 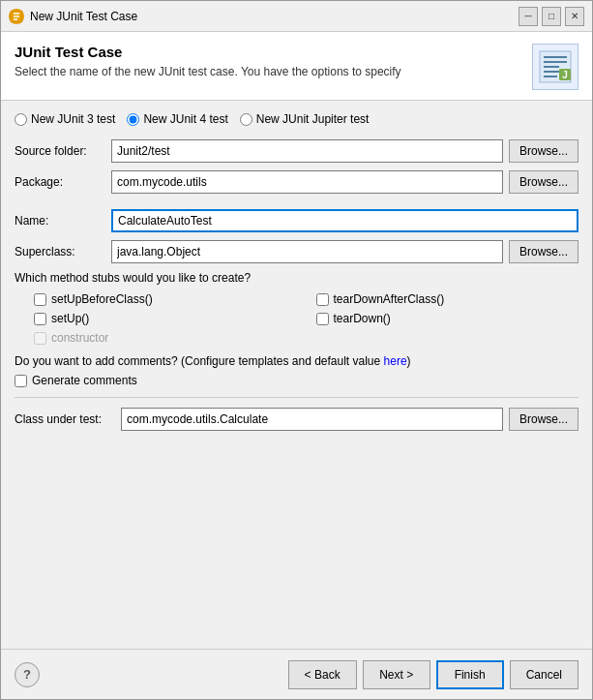 I want to click on checkbox-teardownafterclass-text: tearDownAfterClass(), so click(x=389, y=299).